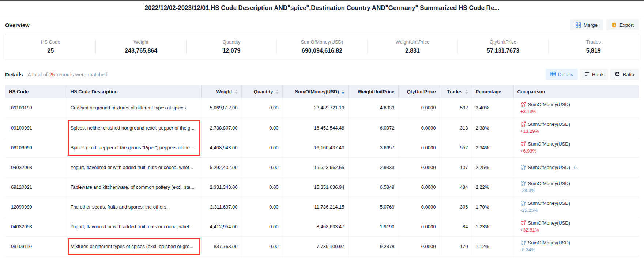 Image resolution: width=644 pixels, height=274 pixels. What do you see at coordinates (322, 246) in the screenshot?
I see `table-row: 09109110 Mixtures of different types of …` at bounding box center [322, 246].